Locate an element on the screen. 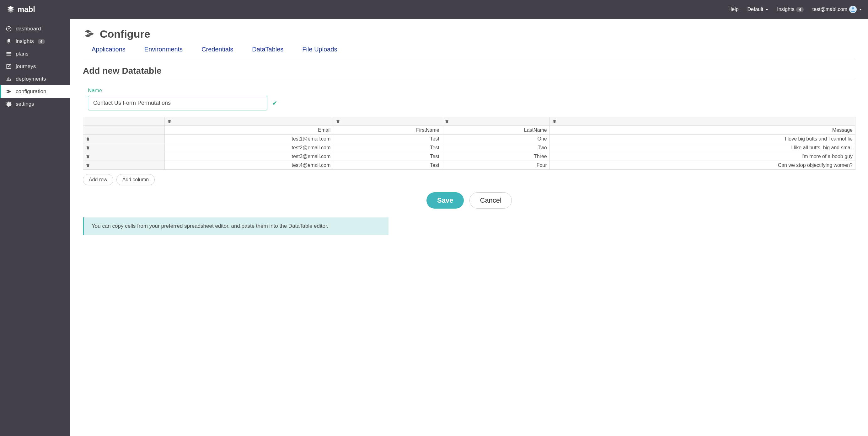  table-row: test2@email.com Test Two I like all butt… is located at coordinates (469, 148).